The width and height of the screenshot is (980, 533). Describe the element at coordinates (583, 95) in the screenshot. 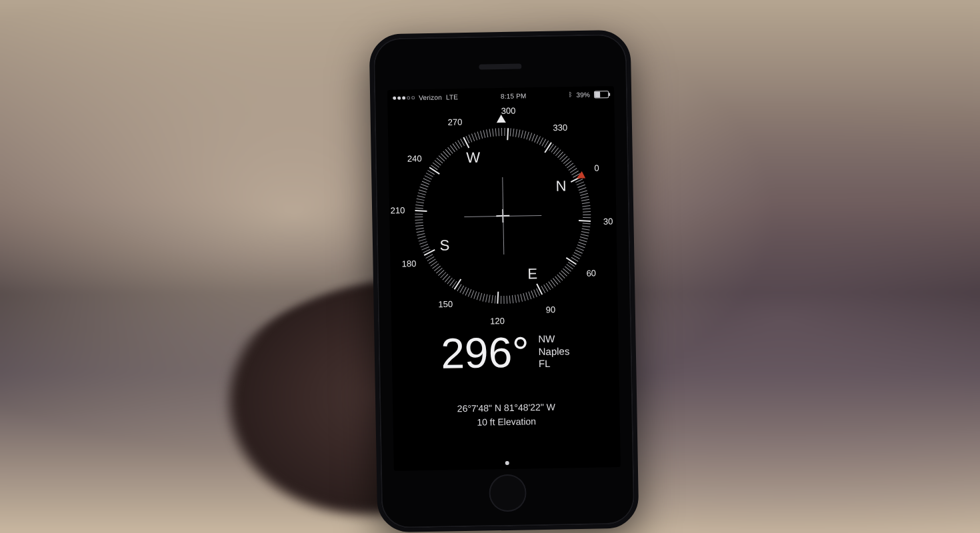

I see `battery-percent: 39%` at that location.